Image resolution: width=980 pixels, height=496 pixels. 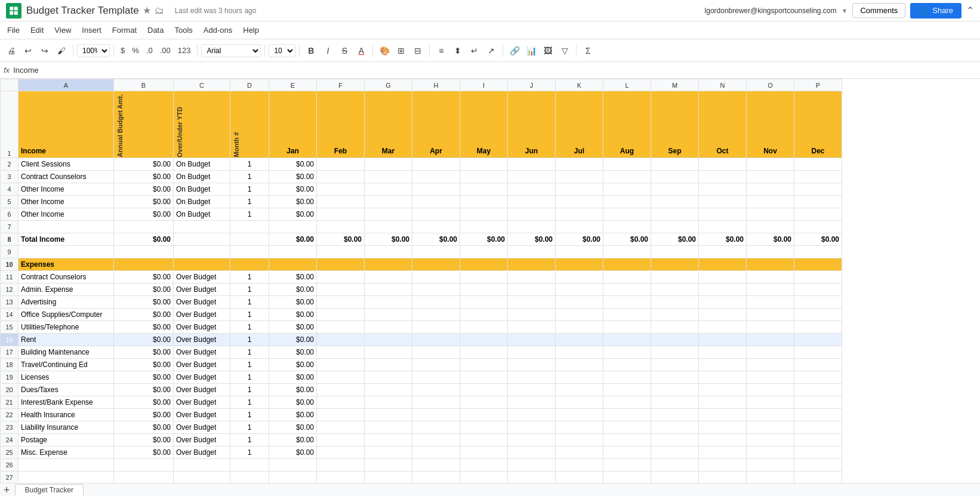 What do you see at coordinates (202, 215) in the screenshot?
I see `cell-C6: On Budget` at bounding box center [202, 215].